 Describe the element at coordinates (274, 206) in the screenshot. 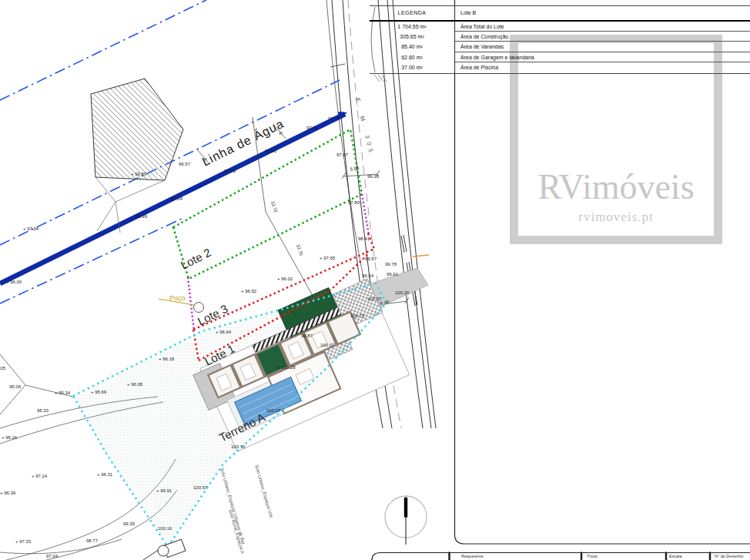

I see `dimension-label: 12.72` at that location.